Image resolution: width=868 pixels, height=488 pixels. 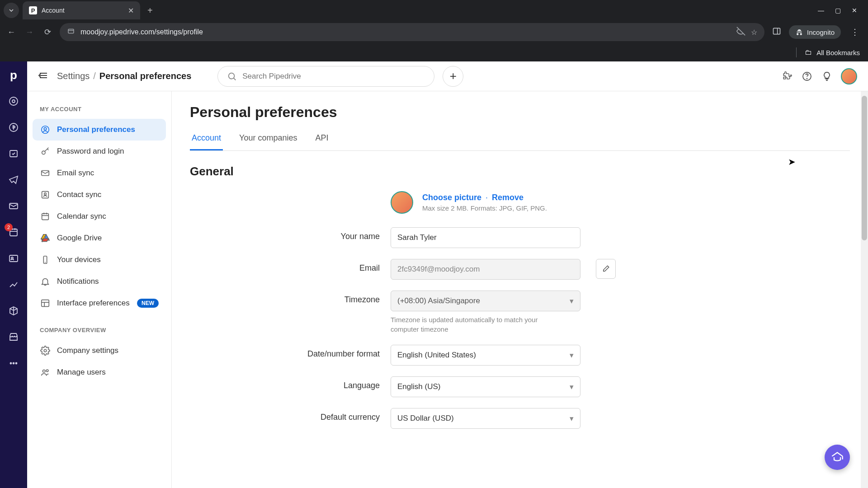 I want to click on mail-icon, so click(x=45, y=173).